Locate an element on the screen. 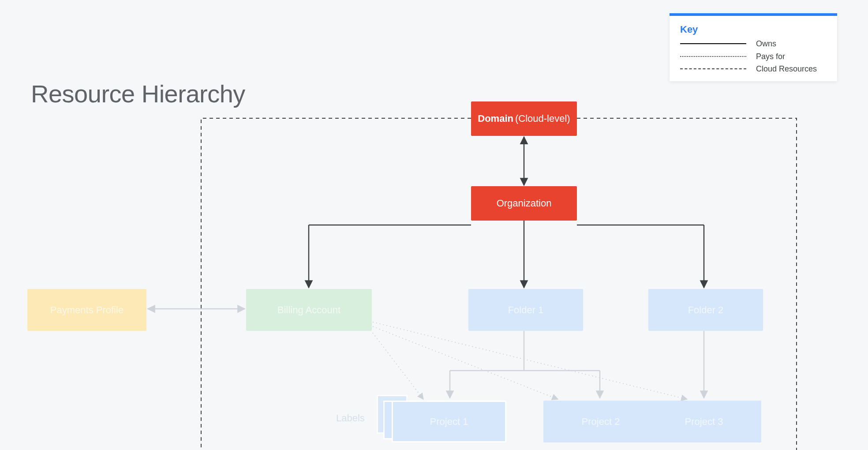 This screenshot has width=868, height=450. node-folder2-title: Folder 2 is located at coordinates (706, 310).